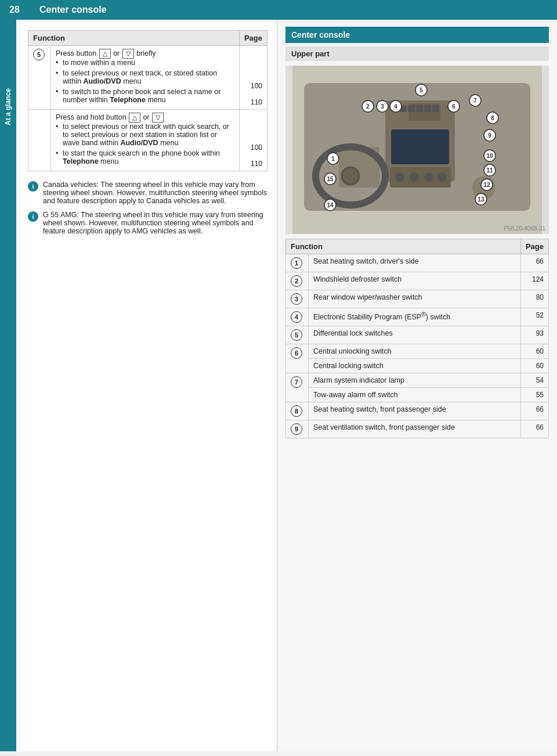 Image resolution: width=557 pixels, height=756 pixels. Describe the element at coordinates (418, 411) in the screenshot. I see `table-row: 8 Seat heating switch, front passenger s…` at that location.